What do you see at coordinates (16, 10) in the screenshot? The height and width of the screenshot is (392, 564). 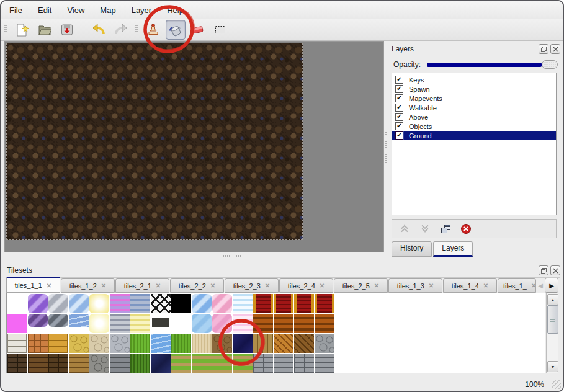 I see `menu-item: File` at bounding box center [16, 10].